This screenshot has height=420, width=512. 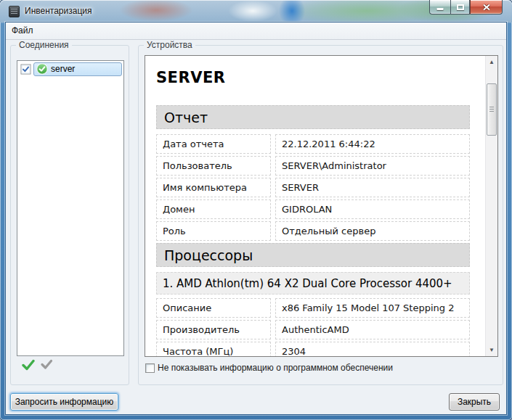 I want to click on window-controls, so click(x=466, y=7).